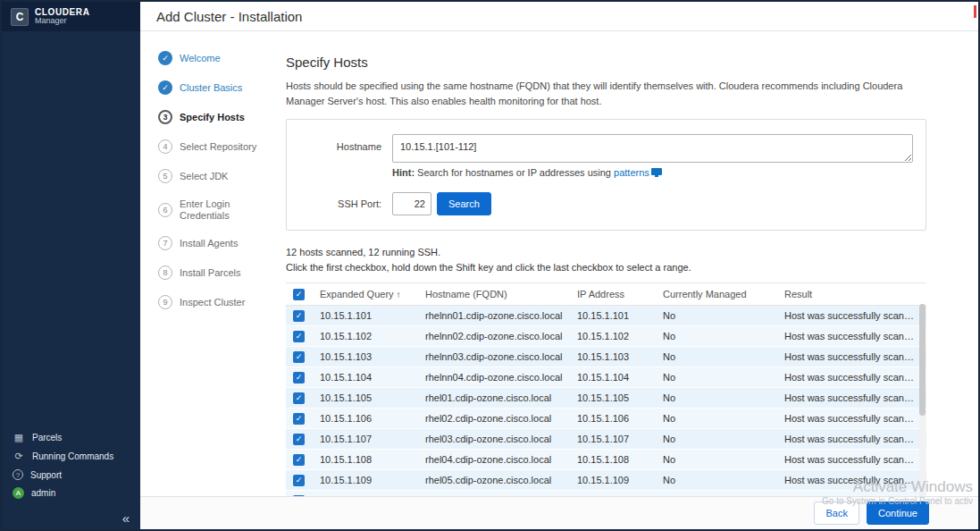  Describe the element at coordinates (213, 118) in the screenshot. I see `step-label: Specify Hosts` at that location.